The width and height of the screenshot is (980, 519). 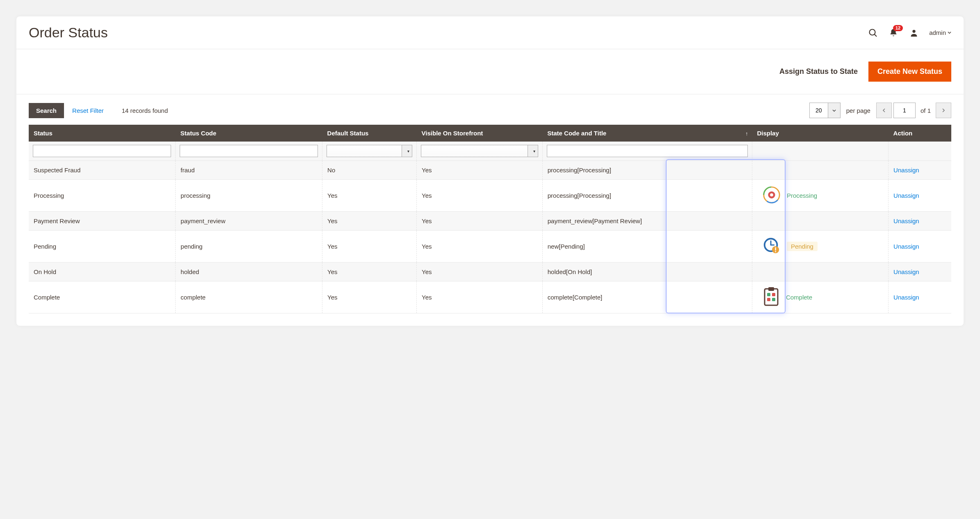 I want to click on cell-state: new[Pending], so click(x=647, y=247).